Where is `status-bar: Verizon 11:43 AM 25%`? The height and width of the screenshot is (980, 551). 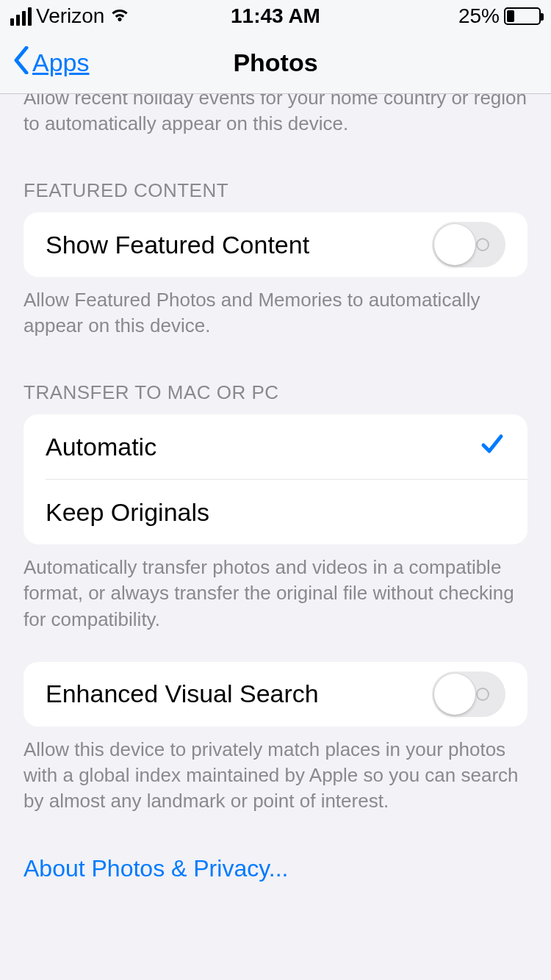 status-bar: Verizon 11:43 AM 25% is located at coordinates (276, 16).